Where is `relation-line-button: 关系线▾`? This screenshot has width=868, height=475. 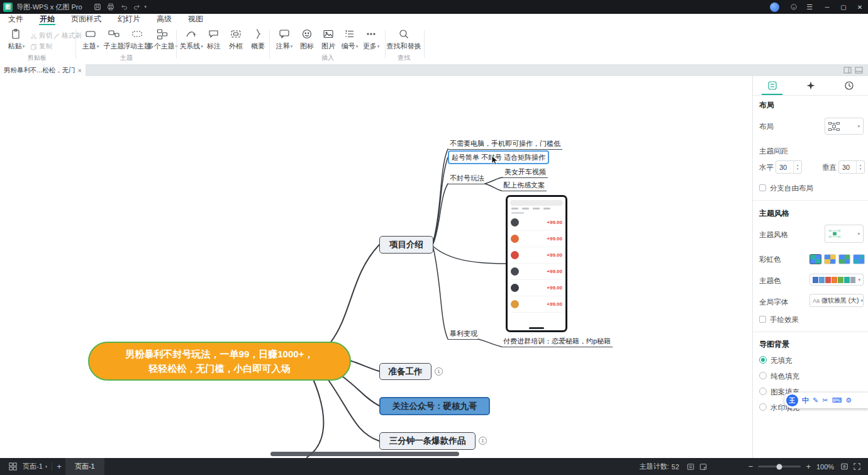 relation-line-button: 关系线▾ is located at coordinates (191, 40).